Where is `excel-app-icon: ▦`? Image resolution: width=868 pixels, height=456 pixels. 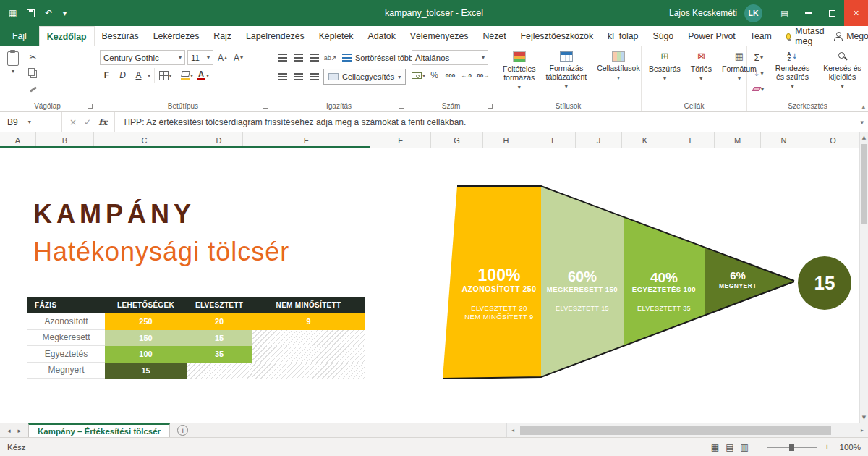 excel-app-icon: ▦ is located at coordinates (13, 13).